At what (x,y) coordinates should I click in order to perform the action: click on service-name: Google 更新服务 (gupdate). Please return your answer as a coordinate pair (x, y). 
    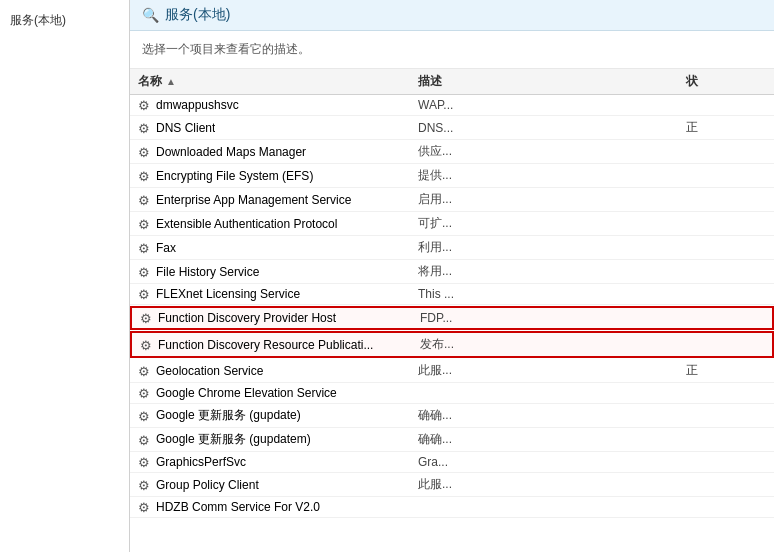
    Looking at the image, I should click on (228, 416).